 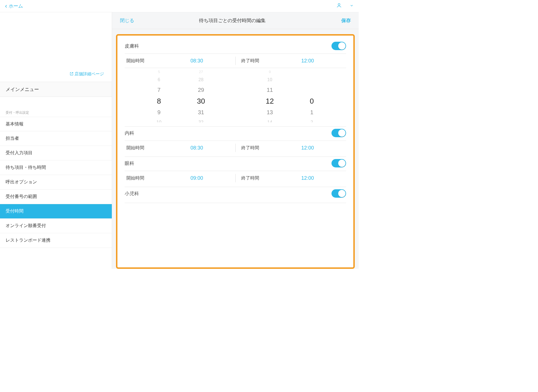 I want to click on time-picker: 5678910112728293031323391011121314150123, so click(x=235, y=96).